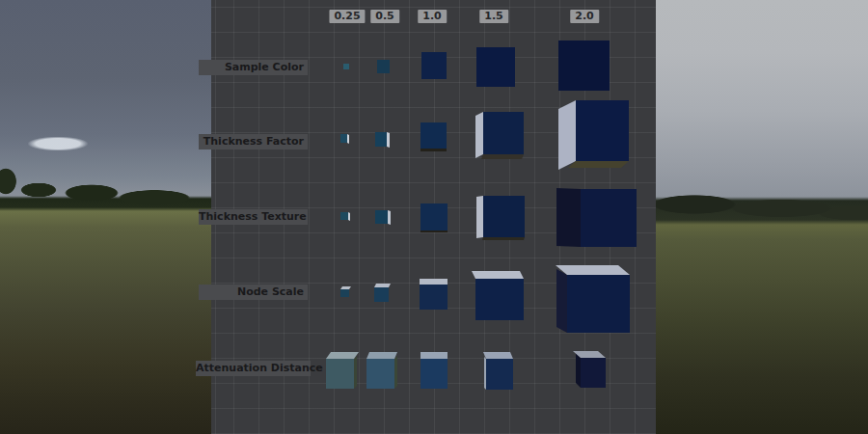 The image size is (868, 434). What do you see at coordinates (584, 16) in the screenshot?
I see `column-chip-2-0: 2.0` at bounding box center [584, 16].